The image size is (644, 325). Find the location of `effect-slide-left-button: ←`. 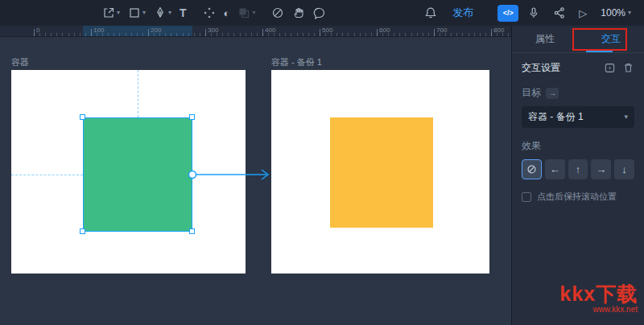

effect-slide-left-button: ← is located at coordinates (555, 169).